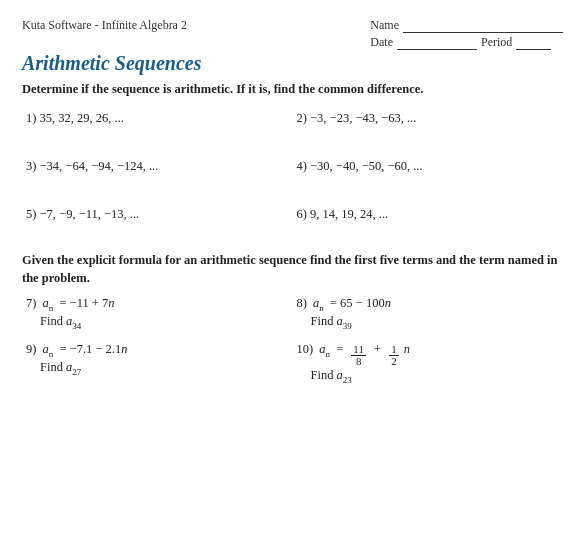 This screenshot has height=550, width=585. What do you see at coordinates (434, 376) in the screenshot?
I see `problem-10-find: Find a23` at bounding box center [434, 376].